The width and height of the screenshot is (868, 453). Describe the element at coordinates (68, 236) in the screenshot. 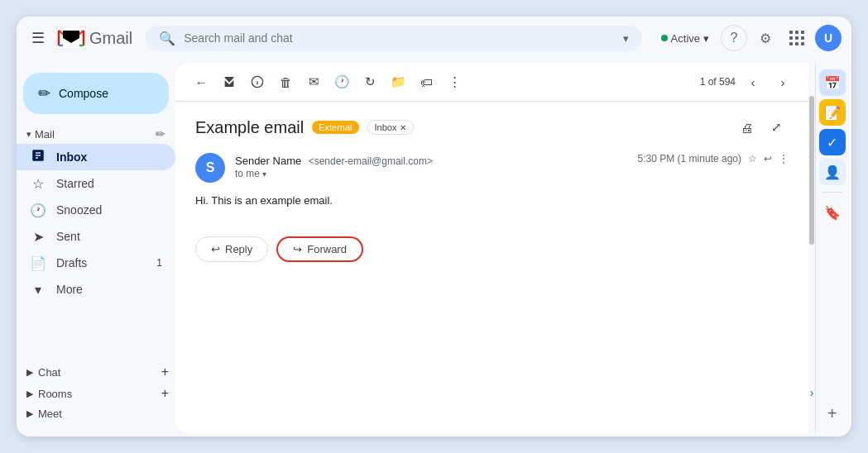

I see `sent-label: Sent` at that location.